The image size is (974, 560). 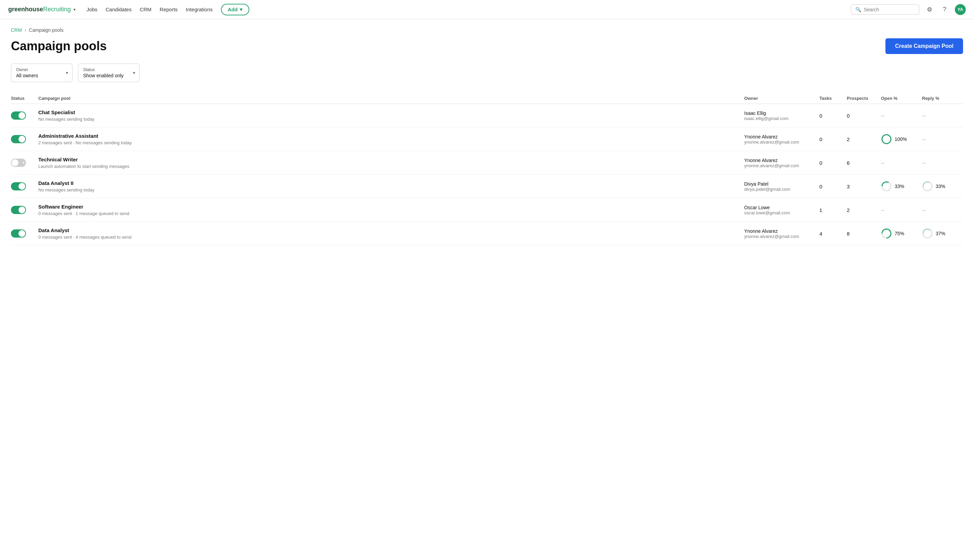 What do you see at coordinates (902, 98) in the screenshot?
I see `col-open: Open %` at bounding box center [902, 98].